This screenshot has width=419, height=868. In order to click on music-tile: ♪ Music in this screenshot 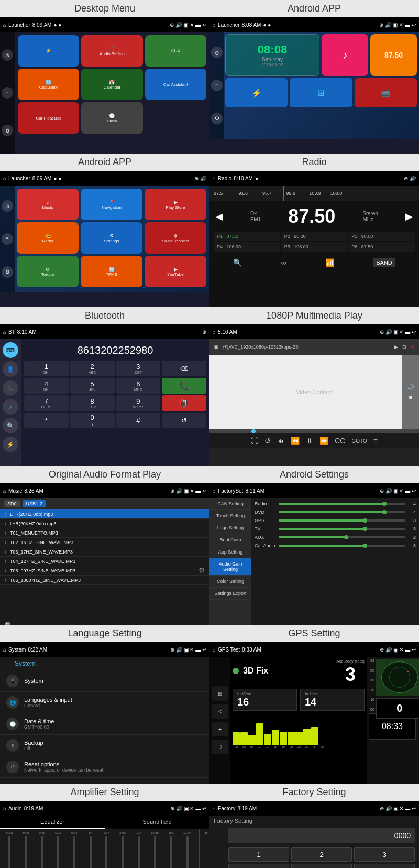, I will do `click(48, 204)`.